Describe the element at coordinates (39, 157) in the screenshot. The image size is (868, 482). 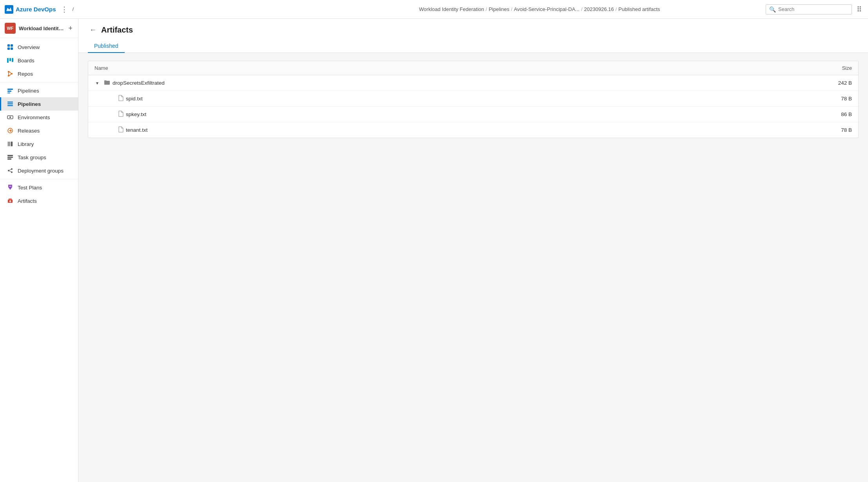
I see `sidebar-item-task-groups: Task groups` at that location.